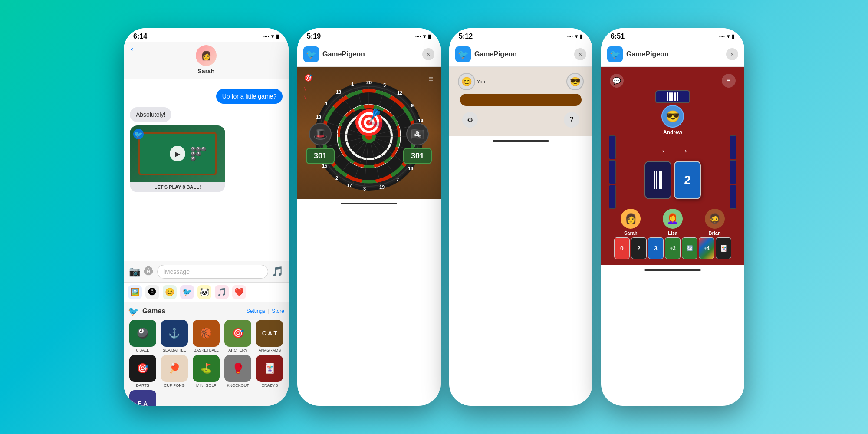 This screenshot has width=868, height=434. I want to click on hand-card-plus4: +4, so click(707, 248).